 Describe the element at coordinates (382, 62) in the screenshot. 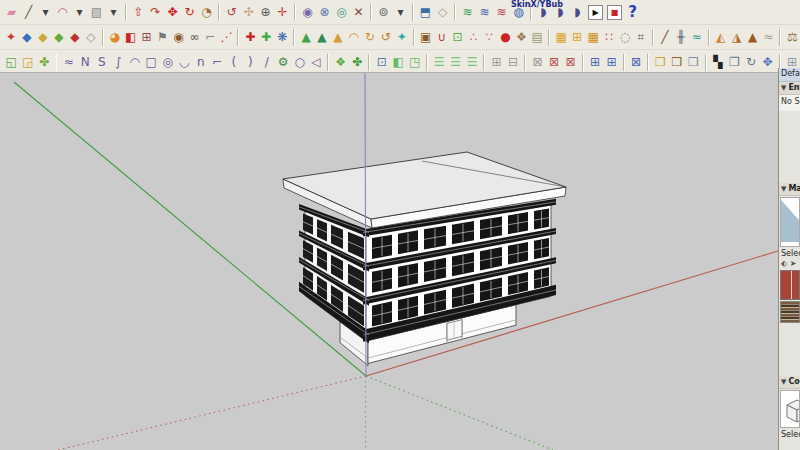

I see `select-cube-button: ⊡` at that location.